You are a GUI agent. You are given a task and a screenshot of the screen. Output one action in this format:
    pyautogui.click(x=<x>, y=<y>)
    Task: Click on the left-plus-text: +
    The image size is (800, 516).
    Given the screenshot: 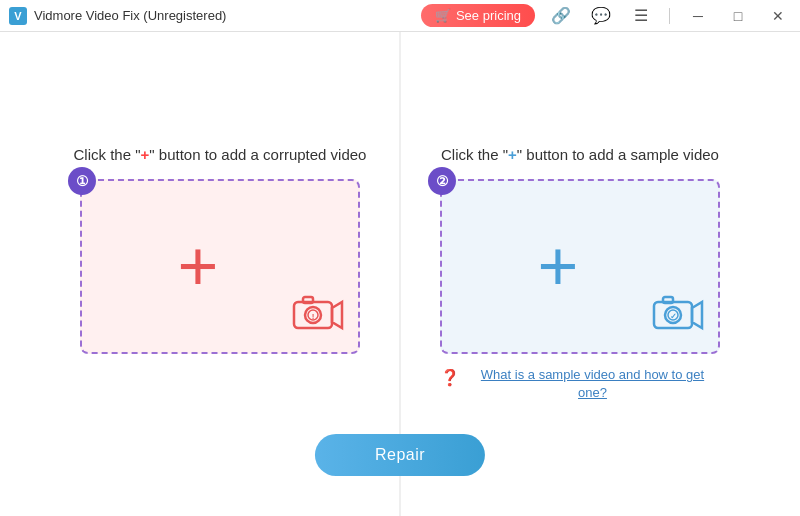 What is the action you would take?
    pyautogui.click(x=146, y=154)
    